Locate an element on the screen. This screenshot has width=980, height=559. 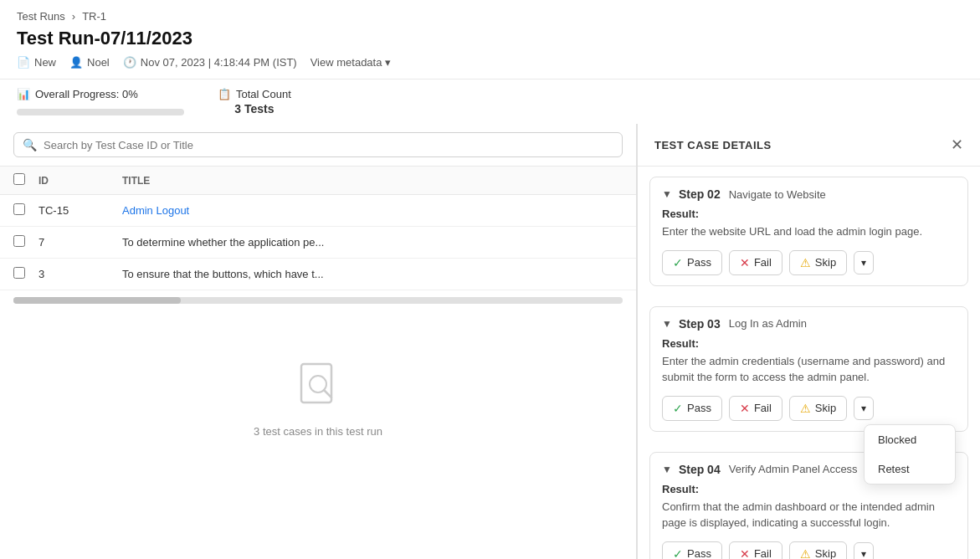
clock-icon: 🕐 is located at coordinates (130, 62).